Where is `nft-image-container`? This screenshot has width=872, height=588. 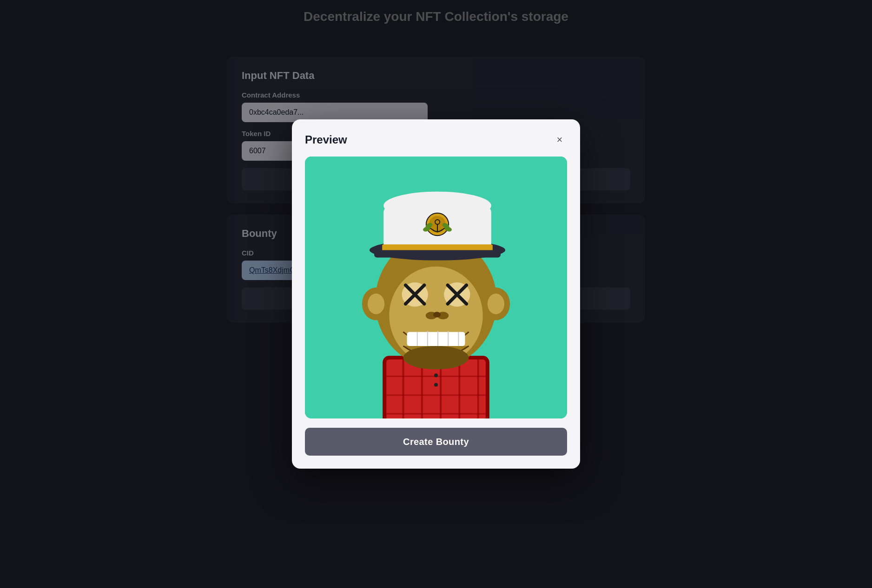 nft-image-container is located at coordinates (436, 287).